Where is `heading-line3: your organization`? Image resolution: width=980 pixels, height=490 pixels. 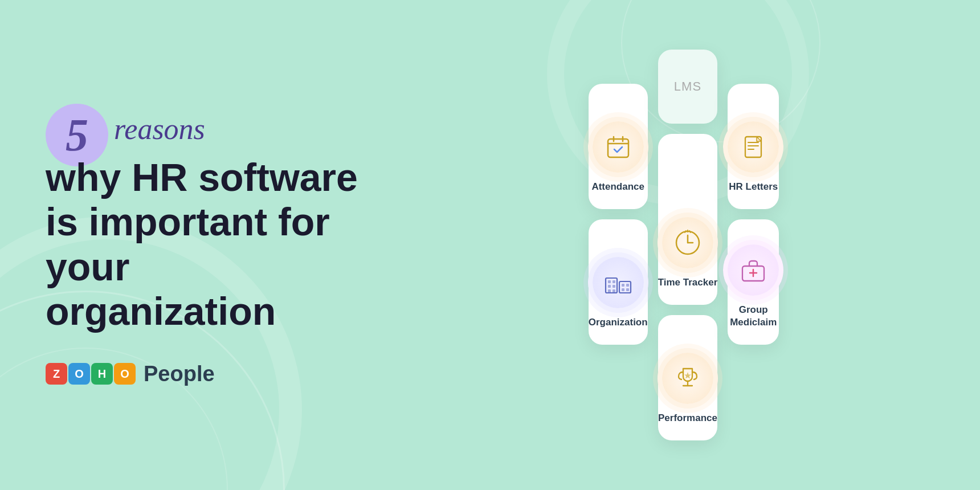
heading-line3: your organization is located at coordinates (161, 289).